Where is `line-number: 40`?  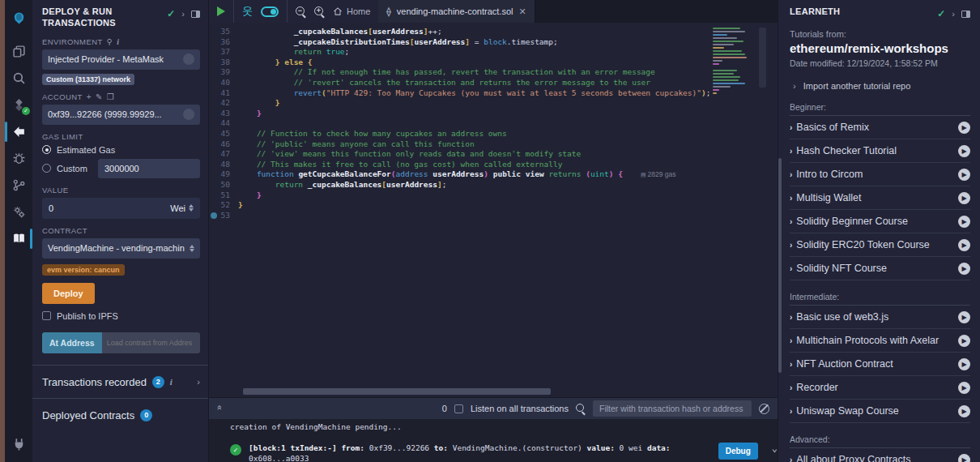 line-number: 40 is located at coordinates (224, 83).